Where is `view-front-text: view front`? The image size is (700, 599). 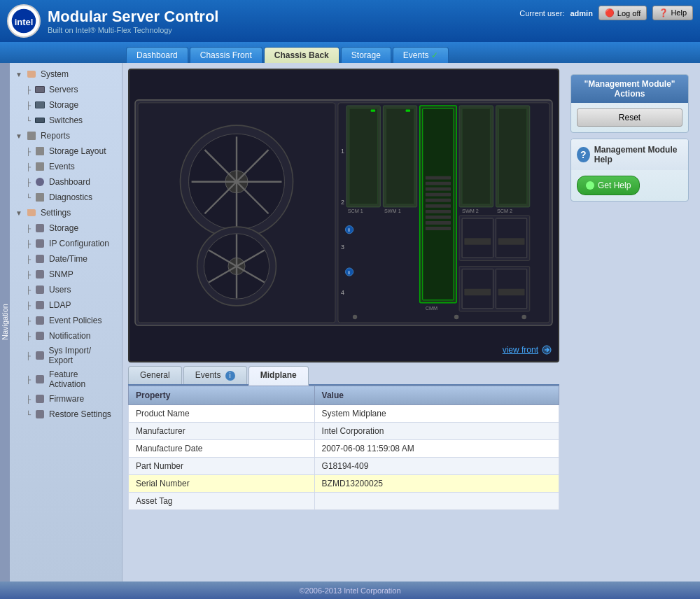 view-front-text: view front is located at coordinates (521, 350).